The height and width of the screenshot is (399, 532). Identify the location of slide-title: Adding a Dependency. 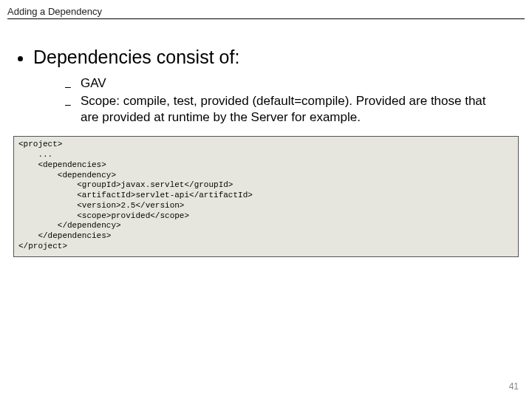
(266, 12).